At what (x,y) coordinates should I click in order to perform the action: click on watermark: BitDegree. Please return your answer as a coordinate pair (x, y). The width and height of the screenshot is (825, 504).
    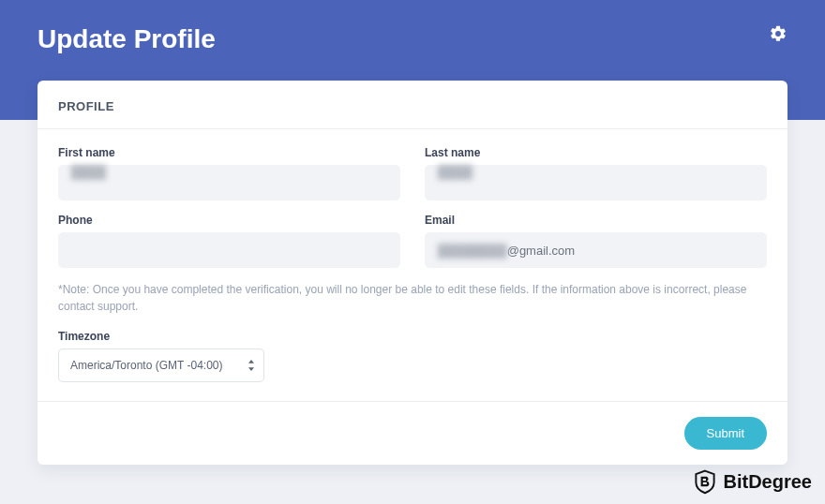
    Looking at the image, I should click on (752, 482).